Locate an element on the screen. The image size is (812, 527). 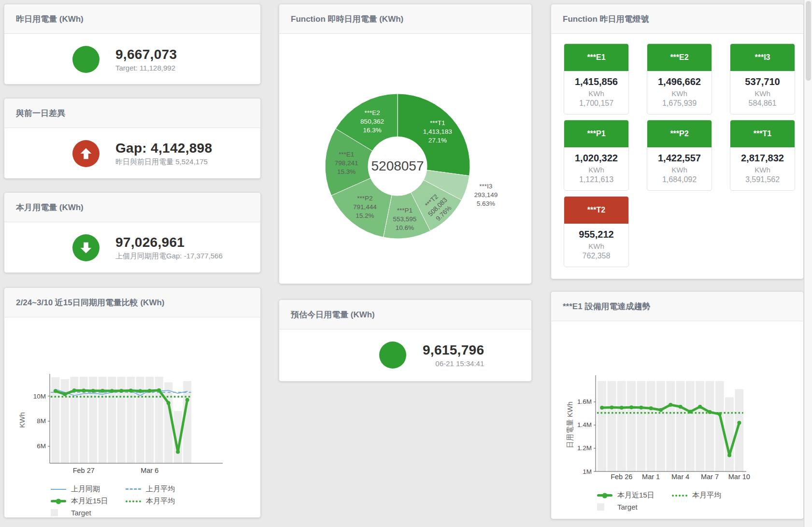
light-tile-T2: ***T2955,212KWh762,358 is located at coordinates (596, 232).